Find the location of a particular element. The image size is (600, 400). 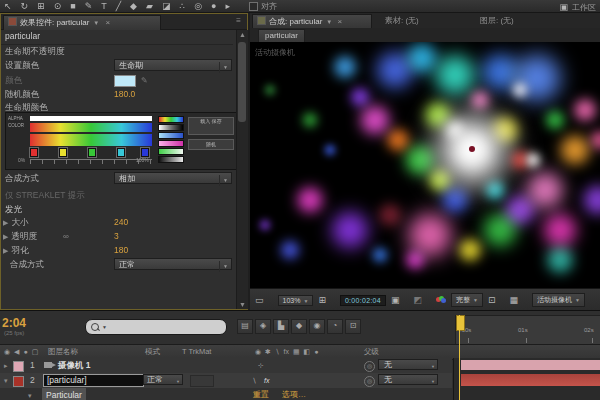

mask-tool-icon: ◆ is located at coordinates (134, 6).